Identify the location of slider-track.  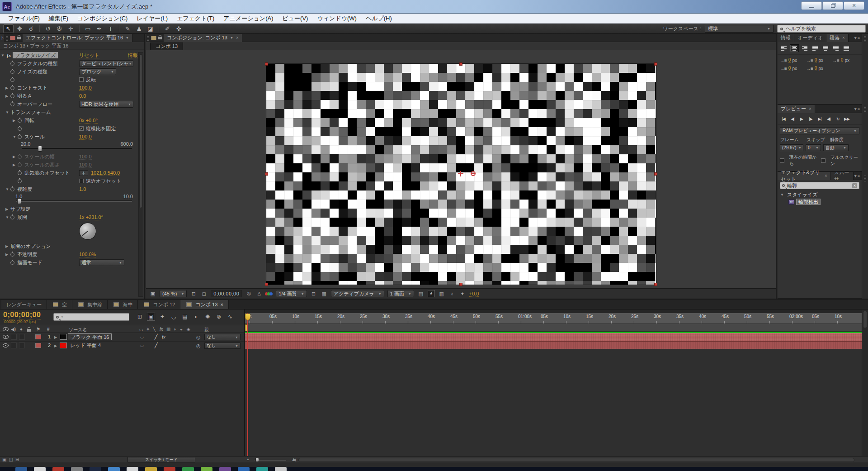
(74, 201).